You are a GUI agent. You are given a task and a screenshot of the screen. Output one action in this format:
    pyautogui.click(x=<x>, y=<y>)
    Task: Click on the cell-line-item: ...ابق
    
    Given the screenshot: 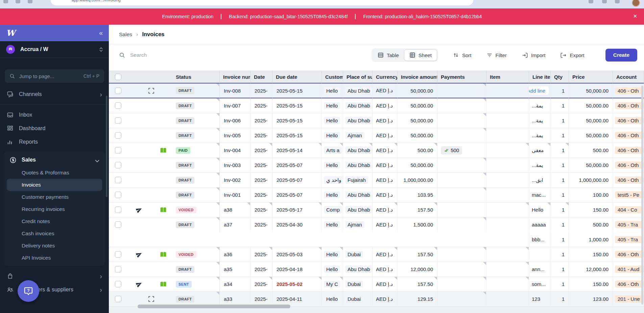 What is the action you would take?
    pyautogui.click(x=540, y=180)
    